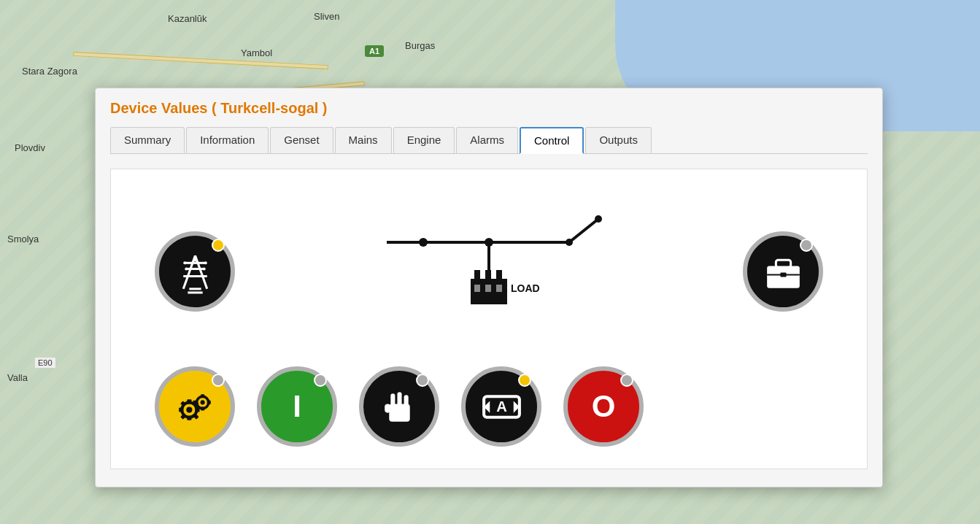 The image size is (980, 524). I want to click on tab-outputs: Outputs, so click(619, 140).